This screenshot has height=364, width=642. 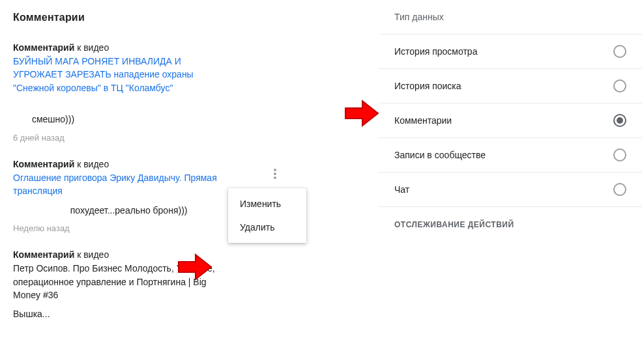 I want to click on comment-text: Вышка..., so click(x=117, y=315).